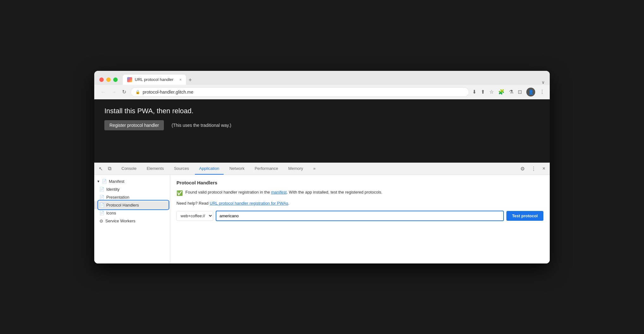 This screenshot has width=644, height=334. What do you see at coordinates (193, 203) in the screenshot?
I see `help-text-part1: Need help? Read` at bounding box center [193, 203].